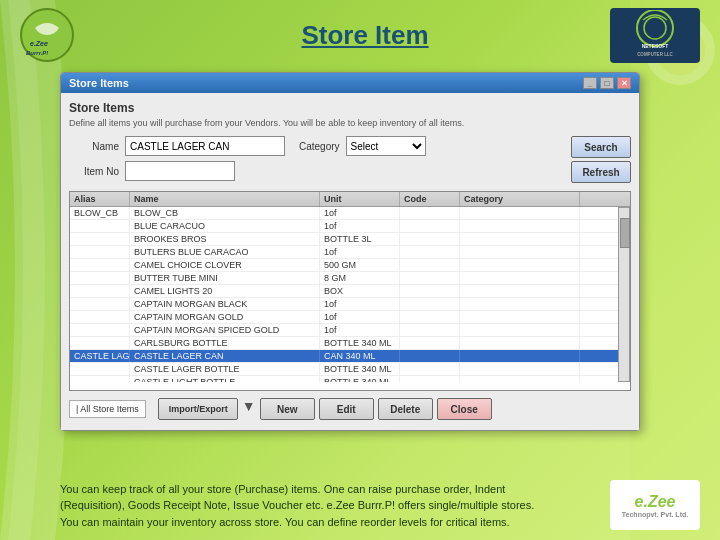  I want to click on item-no-label: Item No, so click(94, 172).